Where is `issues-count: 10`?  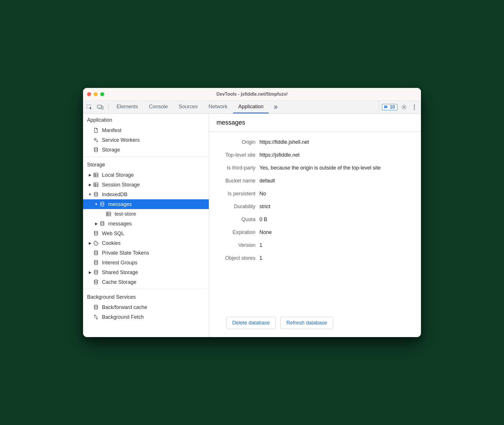 issues-count: 10 is located at coordinates (392, 107).